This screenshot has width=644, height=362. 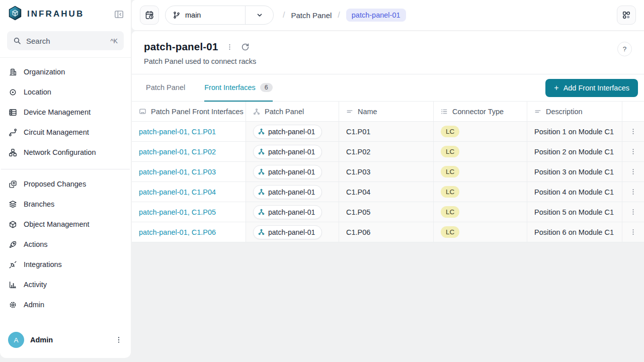 What do you see at coordinates (65, 92) in the screenshot?
I see `sidebar-item-location: Location` at bounding box center [65, 92].